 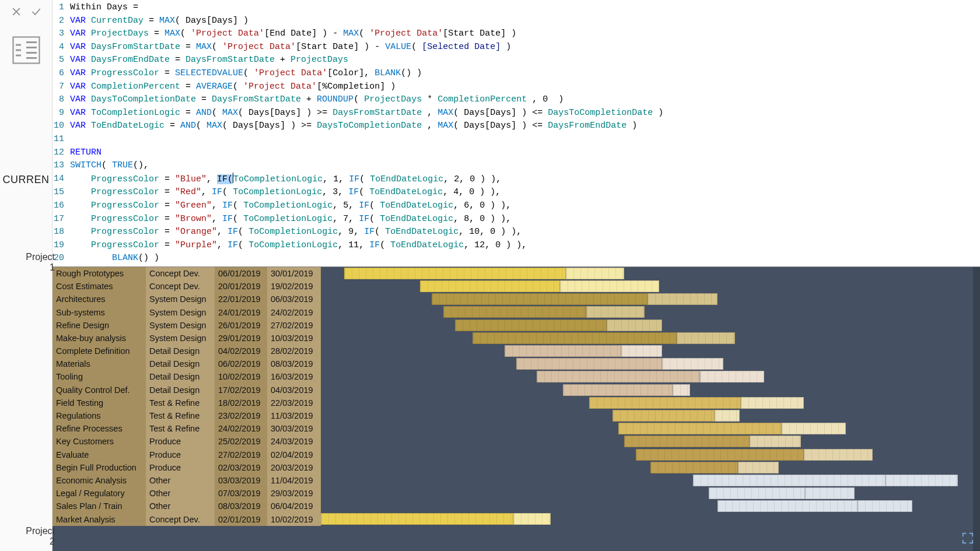 What do you see at coordinates (516, 468) in the screenshot?
I see `table-row: Begin Full ProductionProduce02/03/201920…` at bounding box center [516, 468].